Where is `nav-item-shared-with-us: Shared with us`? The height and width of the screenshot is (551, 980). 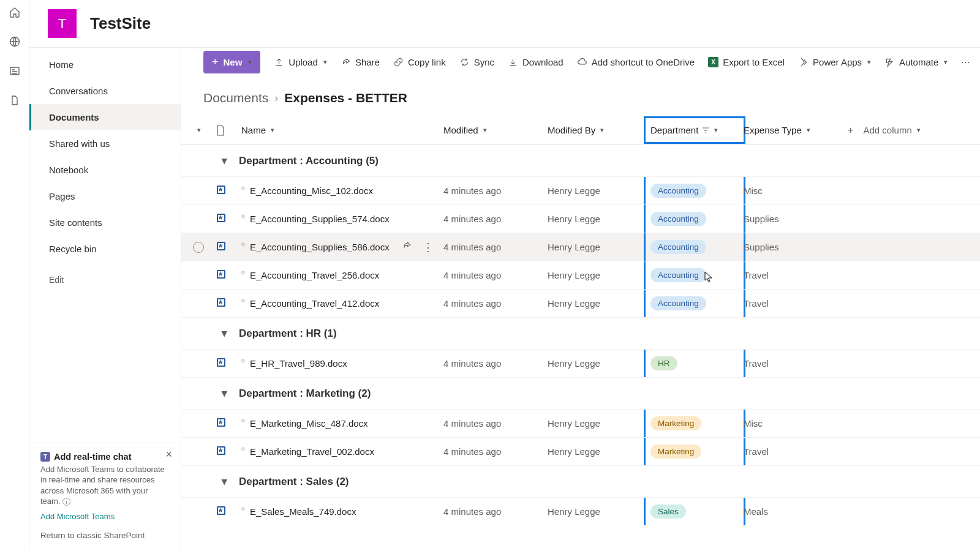
nav-item-shared-with-us: Shared with us is located at coordinates (105, 143).